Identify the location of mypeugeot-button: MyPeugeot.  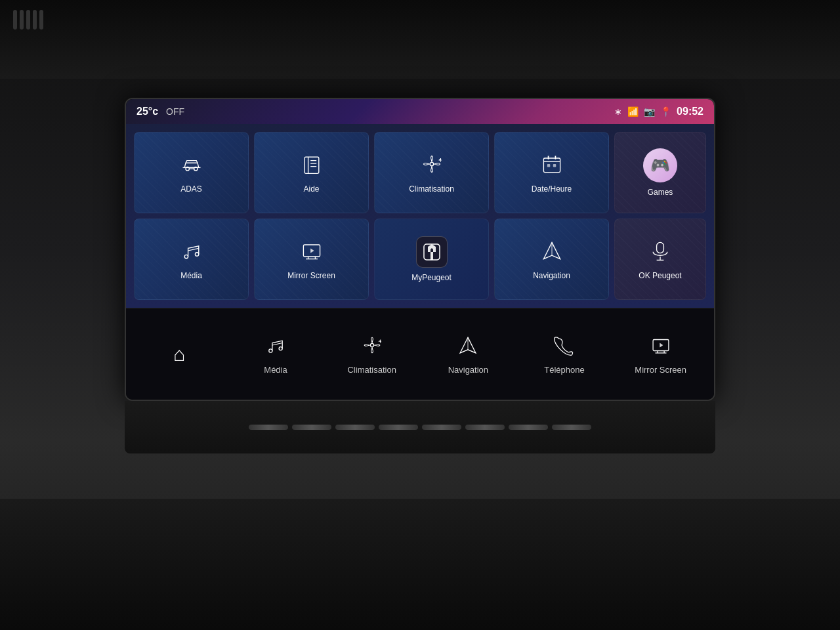
(432, 259).